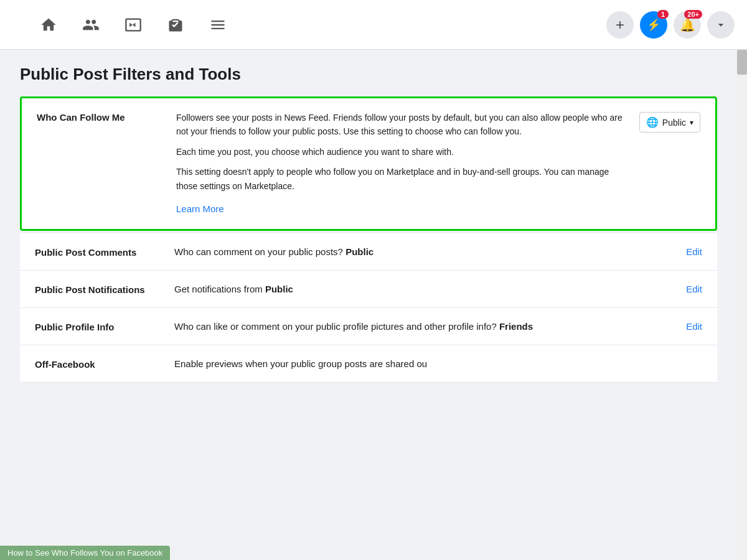  What do you see at coordinates (423, 326) in the screenshot?
I see `profile-info-desc: Who can like or comment on your public p…` at bounding box center [423, 326].